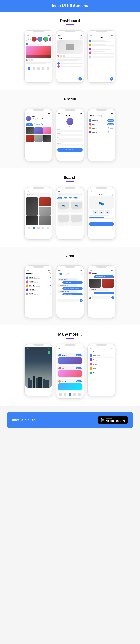 This screenshot has width=140, height=644. What do you see at coordinates (100, 116) in the screenshot?
I see `following-tab: Following` at bounding box center [100, 116].